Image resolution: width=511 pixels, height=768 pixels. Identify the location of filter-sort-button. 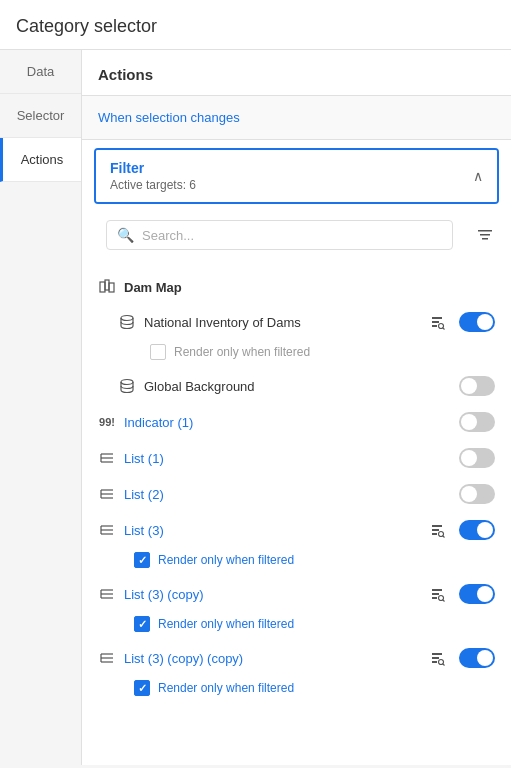
(485, 235).